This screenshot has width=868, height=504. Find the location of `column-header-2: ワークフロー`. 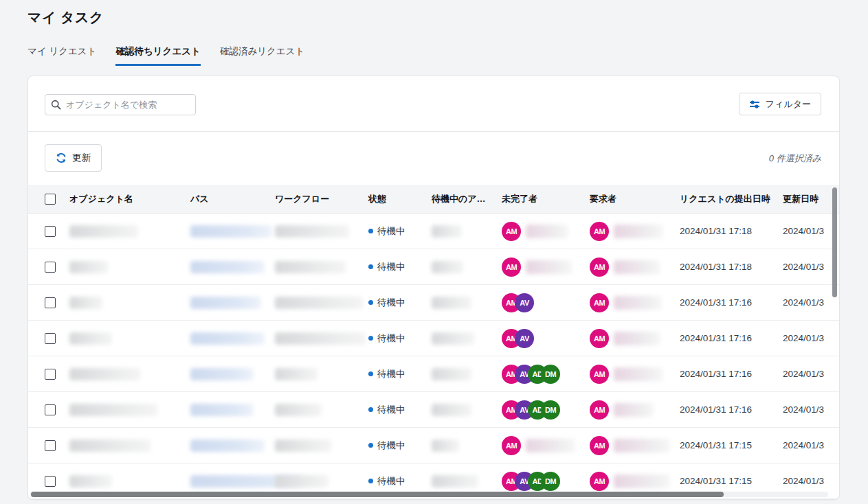

column-header-2: ワークフロー is located at coordinates (322, 199).